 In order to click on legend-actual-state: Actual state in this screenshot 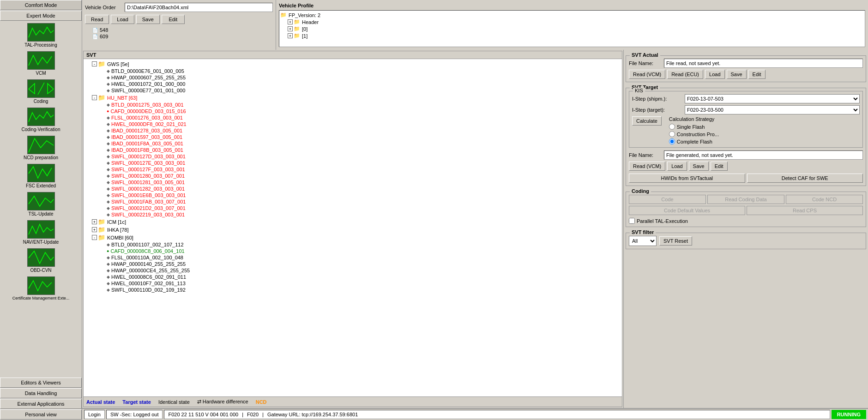, I will do `click(101, 402)`.